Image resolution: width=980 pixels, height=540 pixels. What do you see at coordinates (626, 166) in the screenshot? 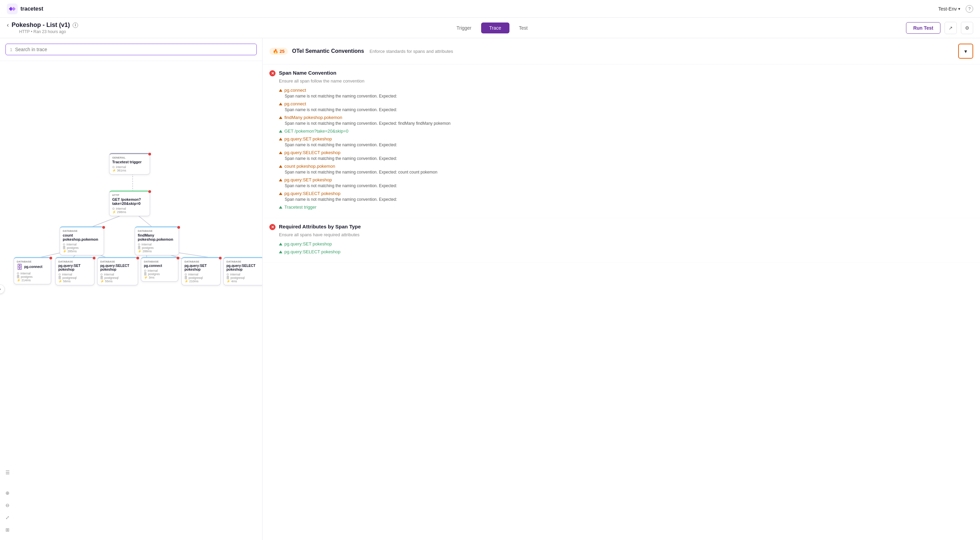
I see `span-name-count-pokemon: count pokeshop.pokemon` at bounding box center [626, 166].